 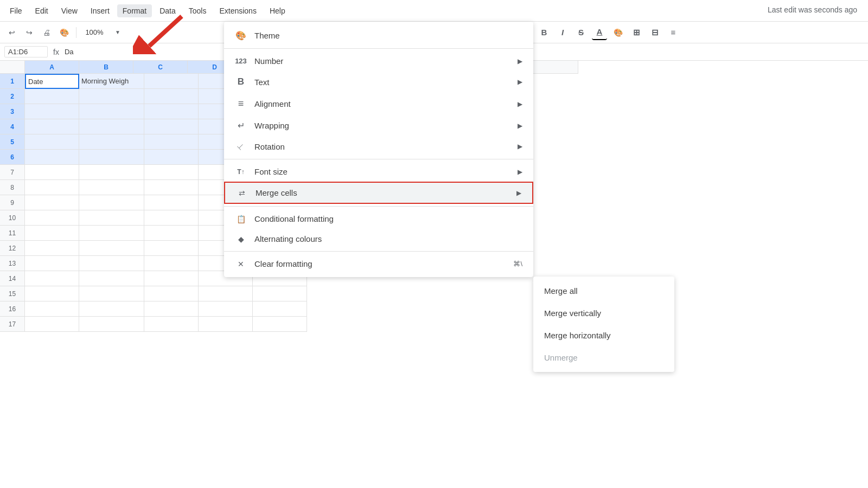 I want to click on cell-e17, so click(x=280, y=324).